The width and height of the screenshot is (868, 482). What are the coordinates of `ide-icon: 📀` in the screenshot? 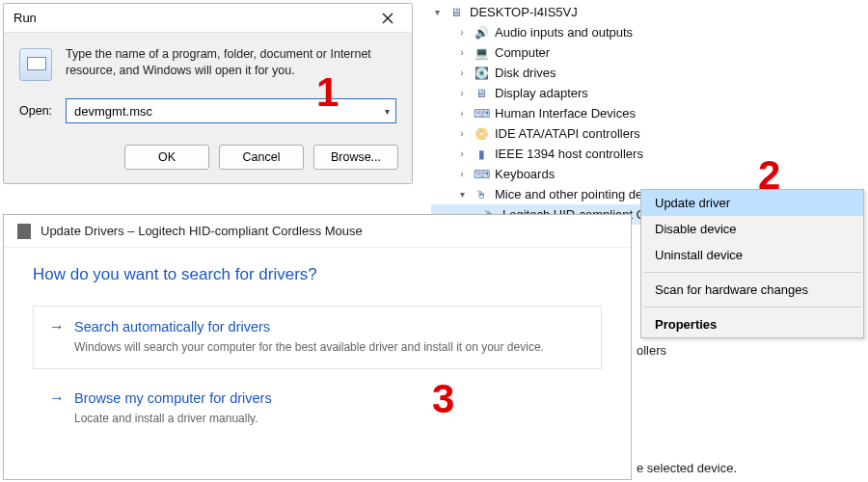 It's located at (481, 134).